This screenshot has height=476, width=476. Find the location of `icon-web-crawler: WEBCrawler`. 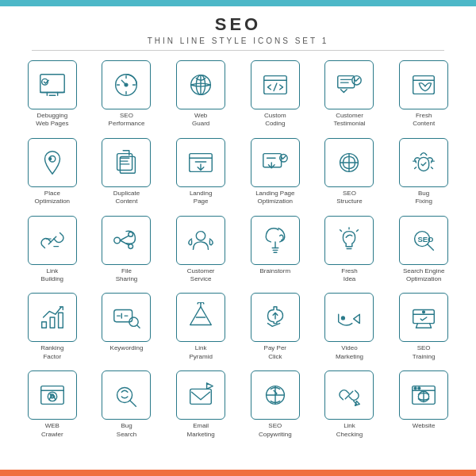

icon-web-crawler: WEBCrawler is located at coordinates (52, 405).